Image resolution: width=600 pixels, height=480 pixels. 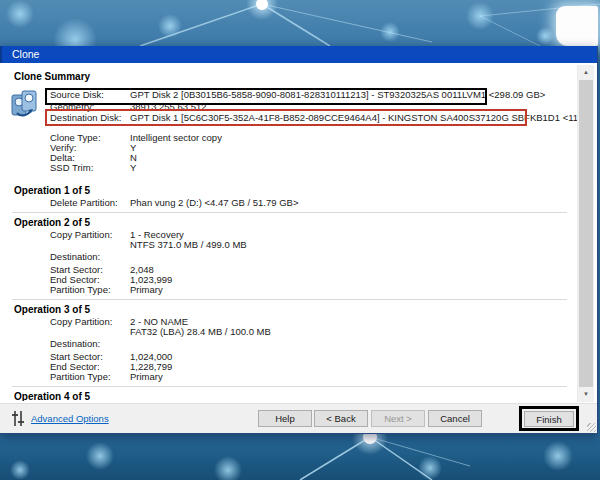 What do you see at coordinates (168, 107) in the screenshot?
I see `geometry-value: 38913 255 63 512` at bounding box center [168, 107].